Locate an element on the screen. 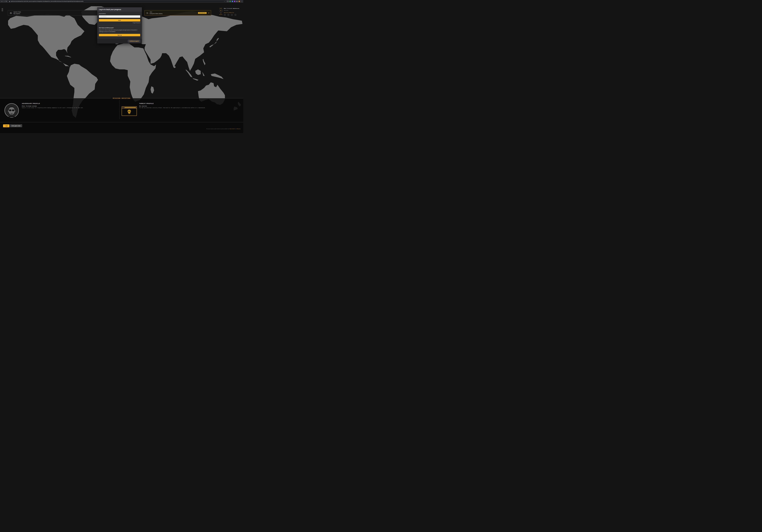  category-title: Injection Flaws is located at coordinates (17, 12).